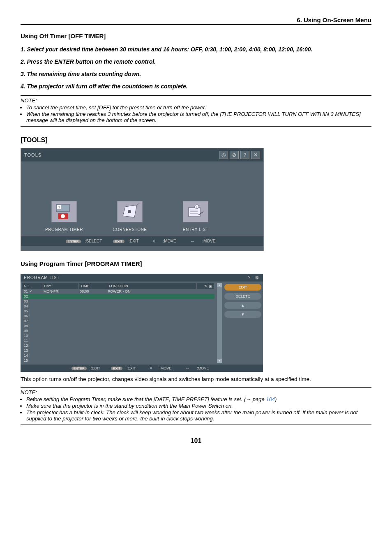 This screenshot has width=392, height=554. What do you see at coordinates (196, 140) in the screenshot?
I see `tools-heading: [TOOLS]` at bounding box center [196, 140].